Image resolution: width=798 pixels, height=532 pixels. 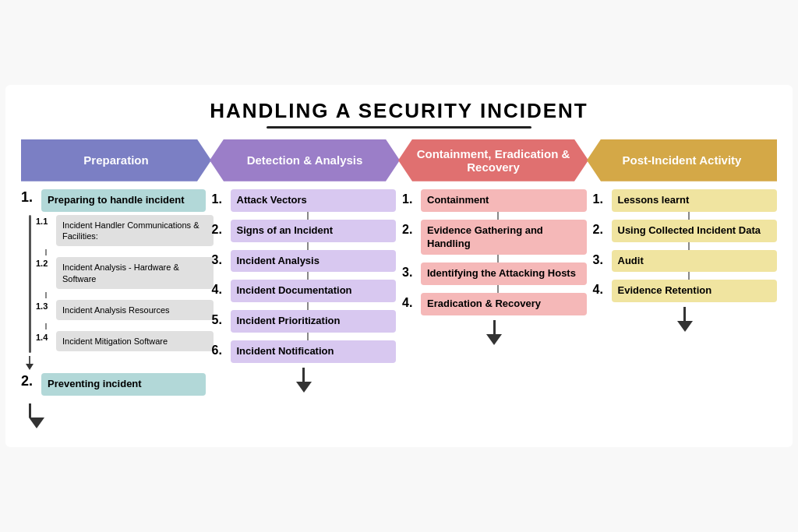 I want to click on prep-num-2: 2., so click(x=31, y=382).